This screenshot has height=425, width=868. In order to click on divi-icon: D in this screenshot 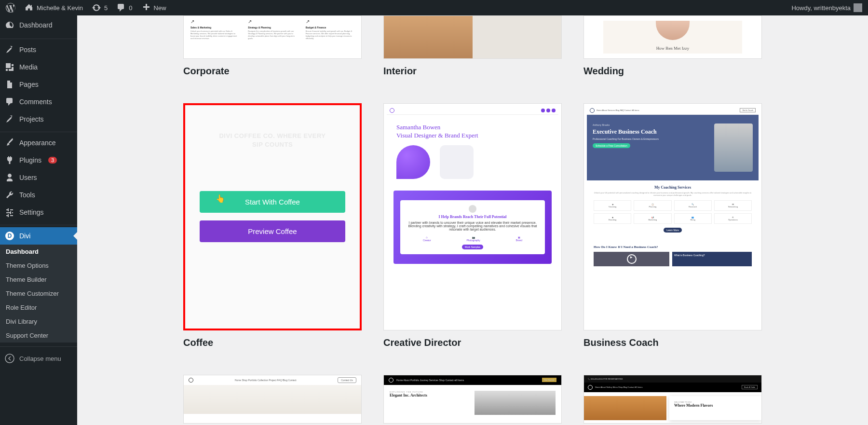, I will do `click(10, 236)`.